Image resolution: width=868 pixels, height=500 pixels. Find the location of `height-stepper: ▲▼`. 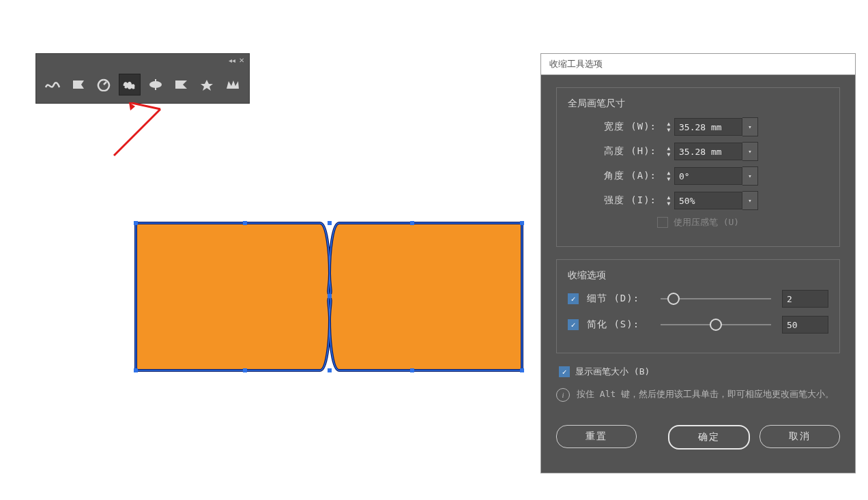

height-stepper: ▲▼ is located at coordinates (669, 151).